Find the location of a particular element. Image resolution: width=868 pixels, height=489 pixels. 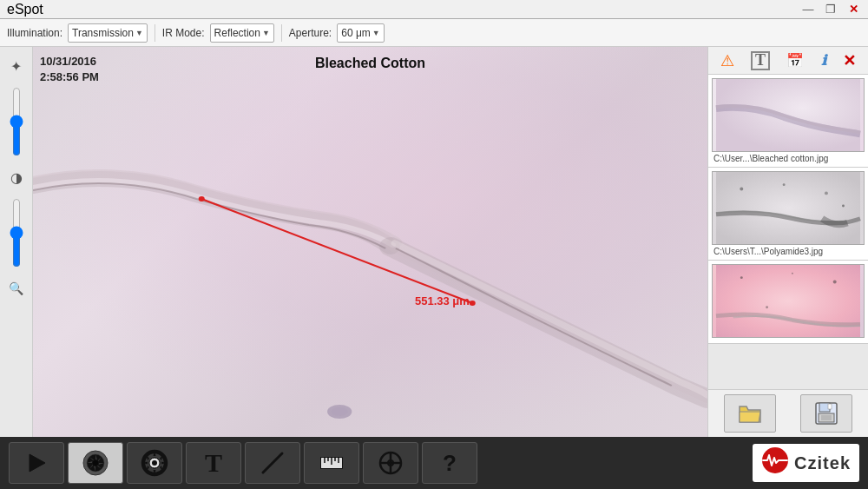

brightness-slider is located at coordinates (16, 122).